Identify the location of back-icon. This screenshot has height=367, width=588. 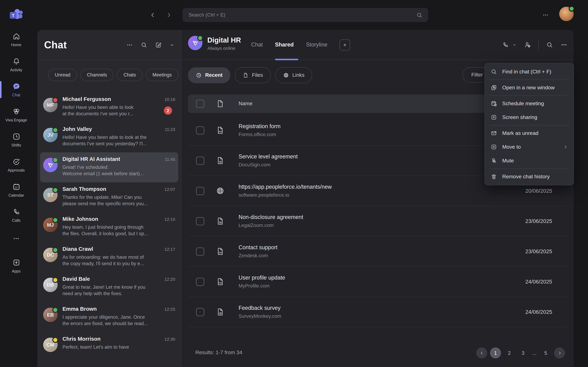
(153, 15).